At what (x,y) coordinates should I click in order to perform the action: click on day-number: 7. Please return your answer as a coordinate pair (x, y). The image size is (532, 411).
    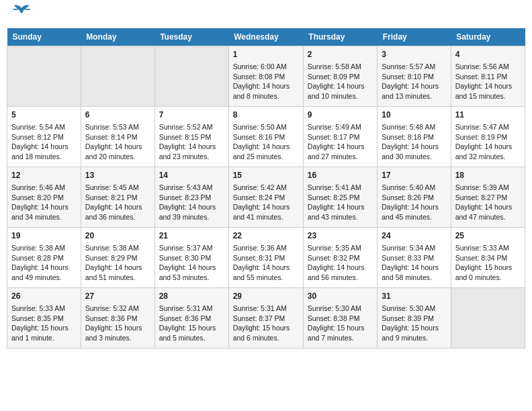
    Looking at the image, I should click on (192, 116).